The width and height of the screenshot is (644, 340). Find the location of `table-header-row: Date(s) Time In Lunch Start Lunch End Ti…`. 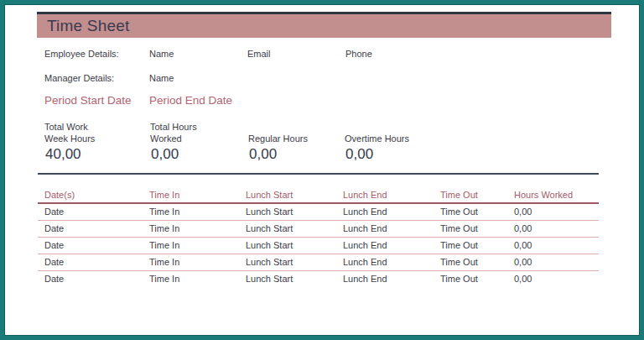

table-header-row: Date(s) Time In Lunch Start Lunch End Ti… is located at coordinates (319, 196).